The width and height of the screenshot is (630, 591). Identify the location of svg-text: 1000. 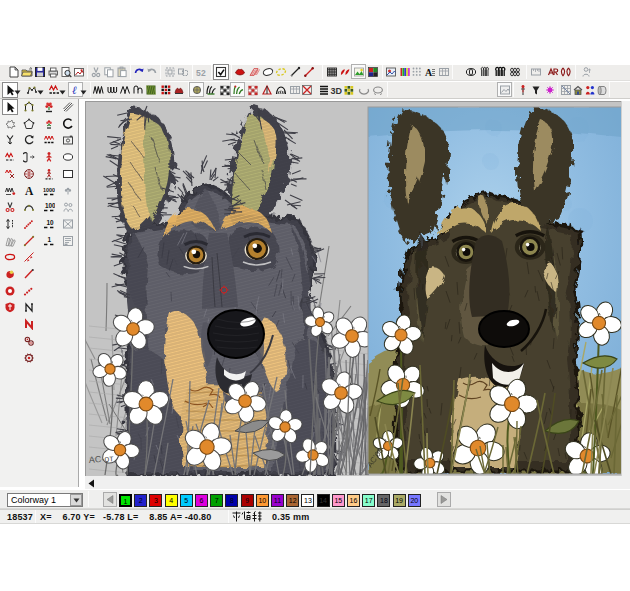
(49, 190).